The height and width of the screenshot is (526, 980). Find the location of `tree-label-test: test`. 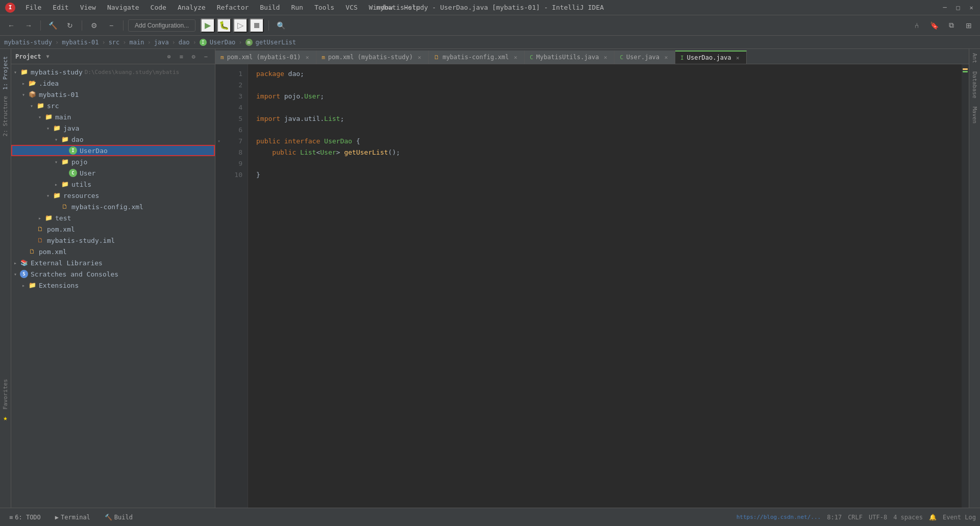

tree-label-test: test is located at coordinates (63, 218).